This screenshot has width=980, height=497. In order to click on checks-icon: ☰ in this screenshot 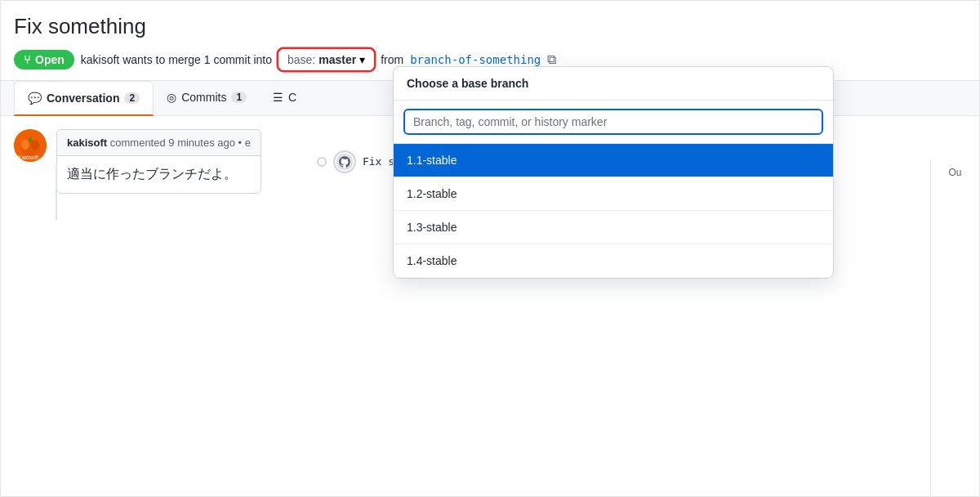, I will do `click(278, 97)`.